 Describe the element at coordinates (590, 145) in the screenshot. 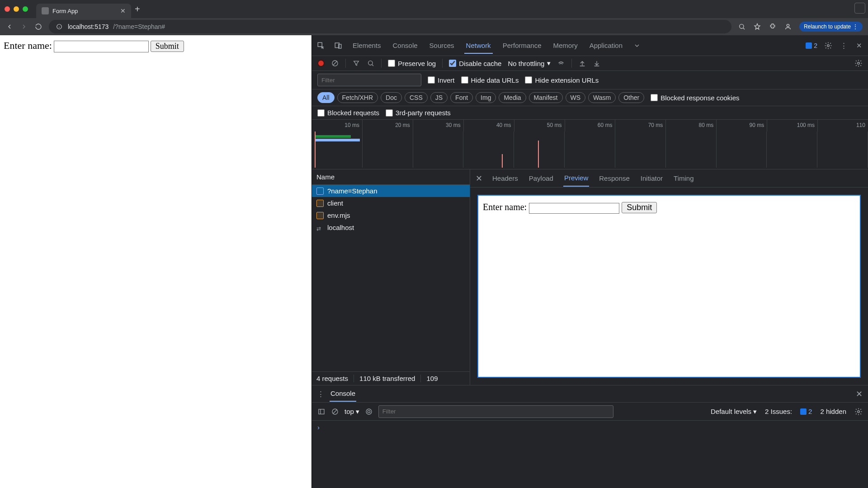

I see `network-timeline: 10 ms 20 ms 30 ms 40 ms 50 ms 60 ms 70 m…` at that location.